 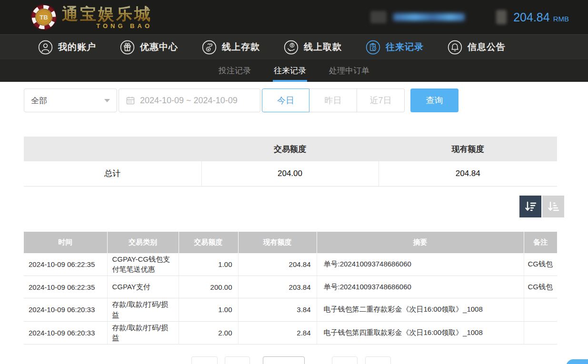 I want to click on nav-label: 优惠中心, so click(x=159, y=47).